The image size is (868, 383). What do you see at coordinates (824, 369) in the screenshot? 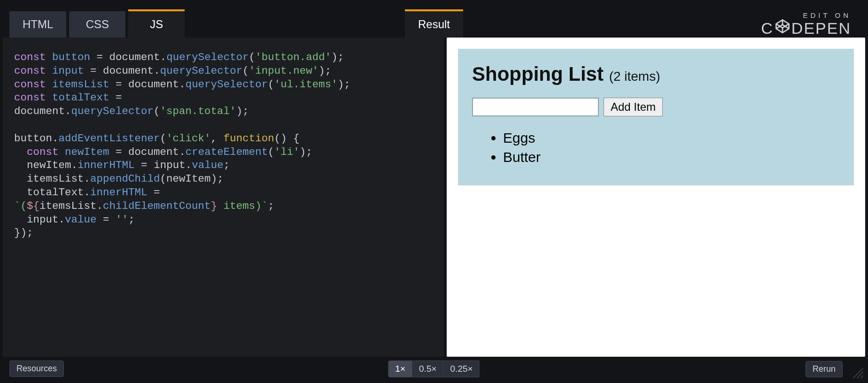
I see `rerun-button: Rerun` at bounding box center [824, 369].